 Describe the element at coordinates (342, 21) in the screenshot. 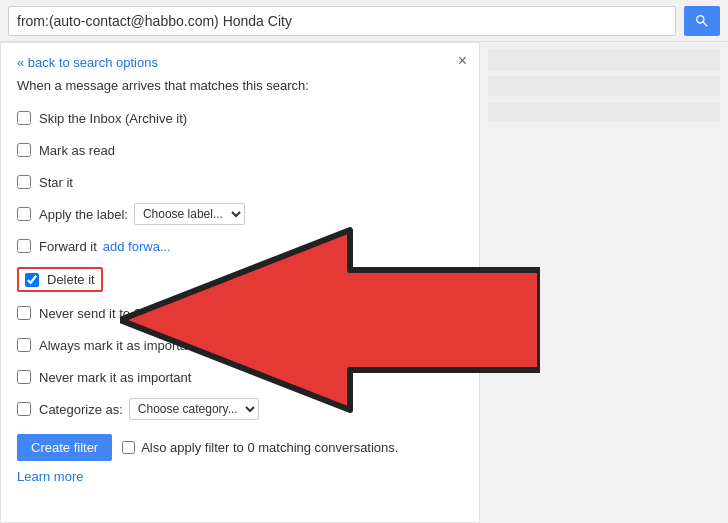

I see `search-input` at that location.